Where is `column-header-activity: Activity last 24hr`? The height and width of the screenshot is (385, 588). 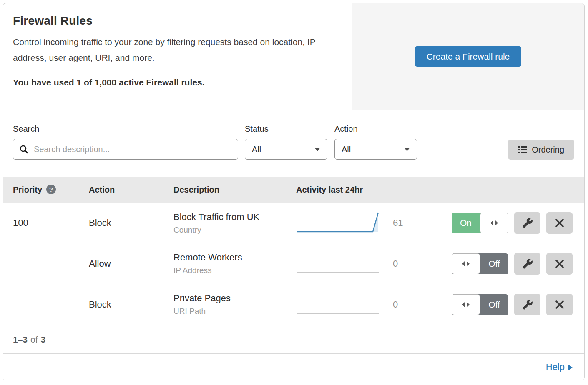
column-header-activity: Activity last 24hr is located at coordinates (440, 190).